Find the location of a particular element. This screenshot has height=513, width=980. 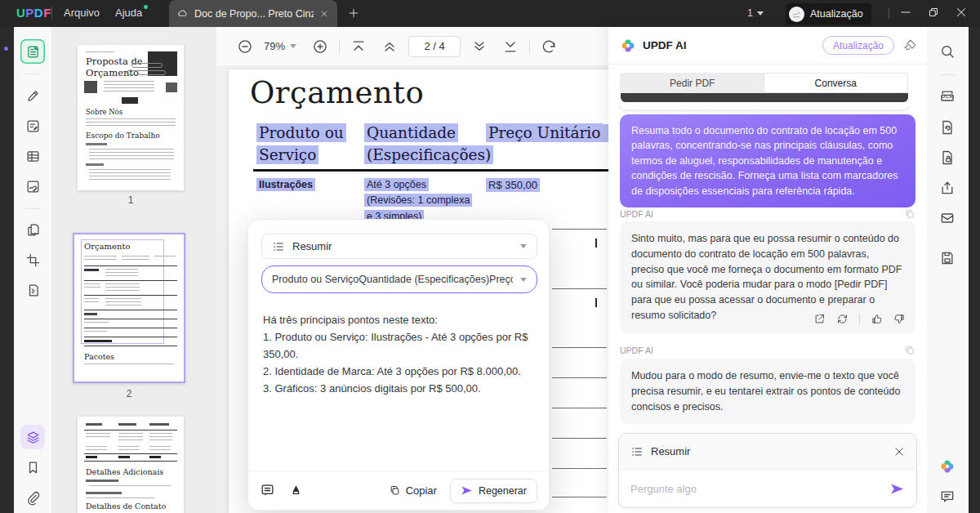

clear-chat-icon is located at coordinates (910, 46).